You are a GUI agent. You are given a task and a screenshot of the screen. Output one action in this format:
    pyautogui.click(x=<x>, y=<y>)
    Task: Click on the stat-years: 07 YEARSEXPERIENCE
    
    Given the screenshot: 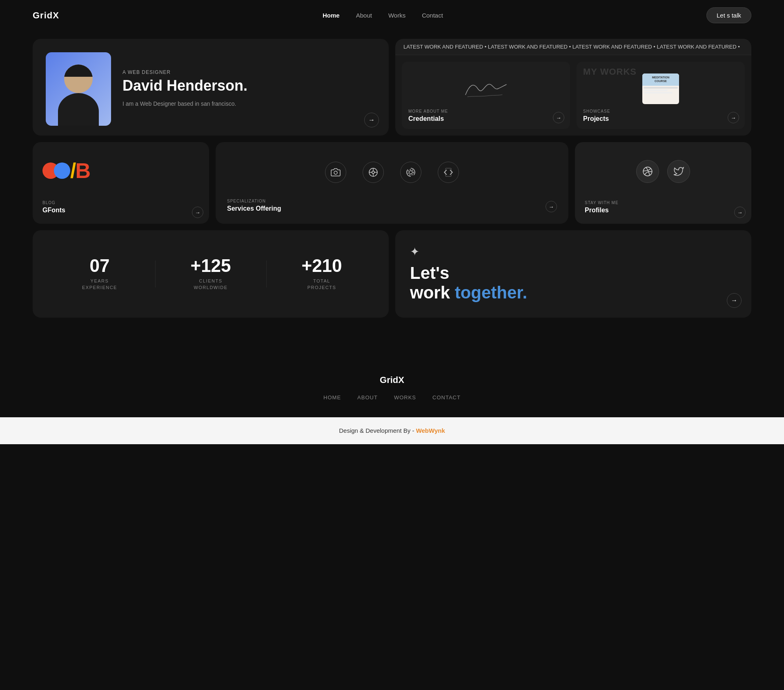 What is the action you would take?
    pyautogui.click(x=100, y=274)
    